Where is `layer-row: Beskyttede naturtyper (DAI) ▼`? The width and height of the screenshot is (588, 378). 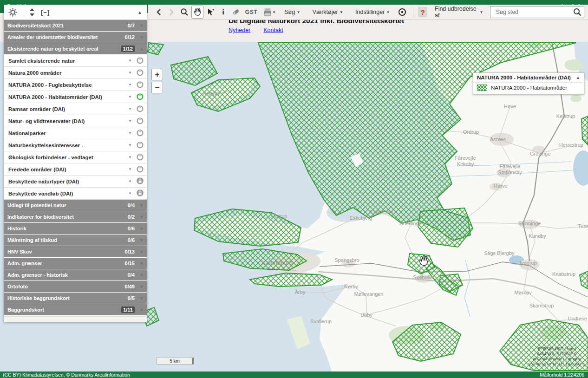
layer-row: Beskyttede naturtyper (DAI) ▼ is located at coordinates (75, 182).